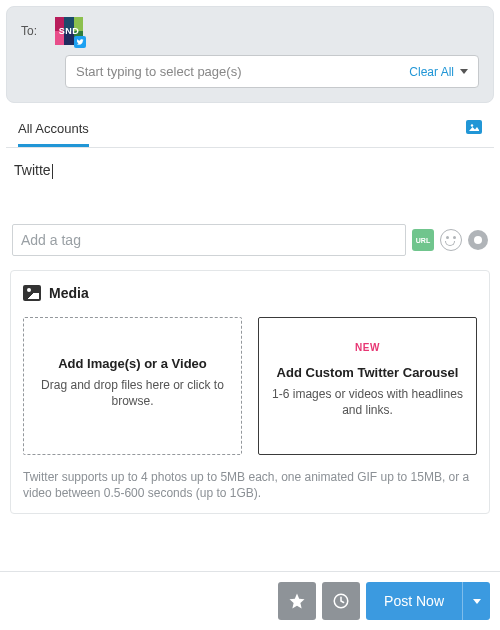 The image size is (500, 630). What do you see at coordinates (451, 240) in the screenshot?
I see `emoji-icon` at bounding box center [451, 240].